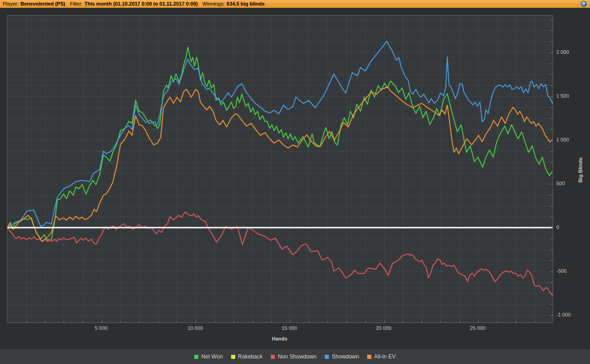 This screenshot has width=590, height=364. Describe the element at coordinates (245, 4) in the screenshot. I see `winnings-value: 634,5 big blinds` at that location.